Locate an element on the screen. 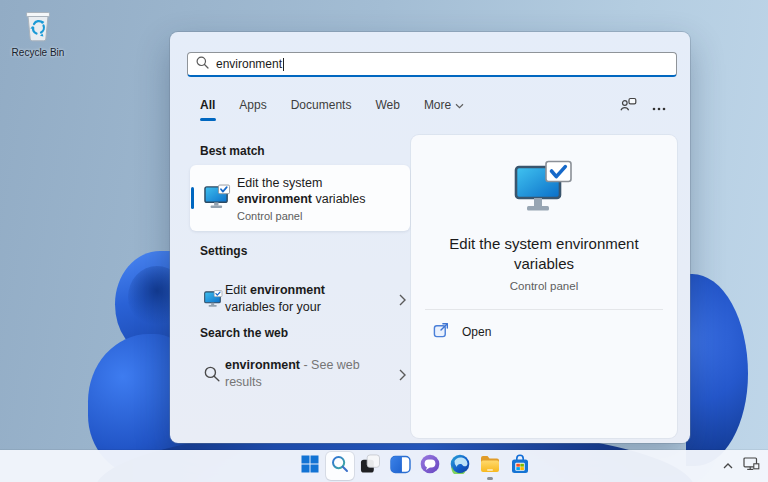 The height and width of the screenshot is (482, 768). search-filter-tabs: All Apps Documents Web More is located at coordinates (332, 110).